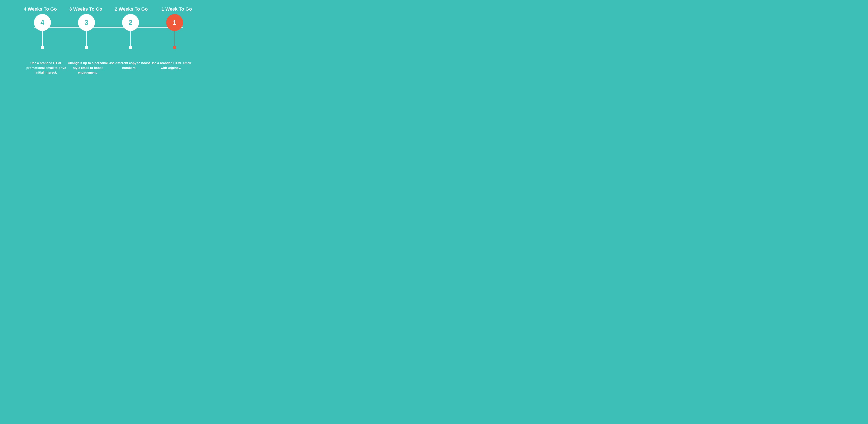 The image size is (868, 424). What do you see at coordinates (88, 68) in the screenshot?
I see `desc-col-3: Change it up to a personal style email t…` at bounding box center [88, 68].